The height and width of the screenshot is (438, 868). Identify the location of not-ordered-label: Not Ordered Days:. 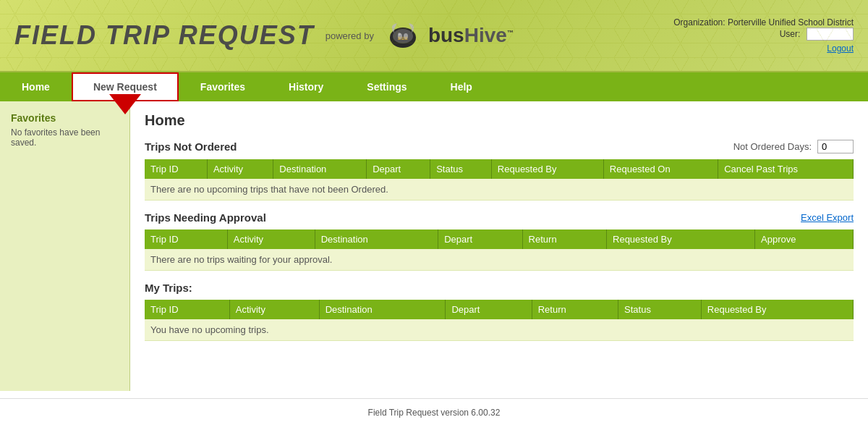
(773, 146).